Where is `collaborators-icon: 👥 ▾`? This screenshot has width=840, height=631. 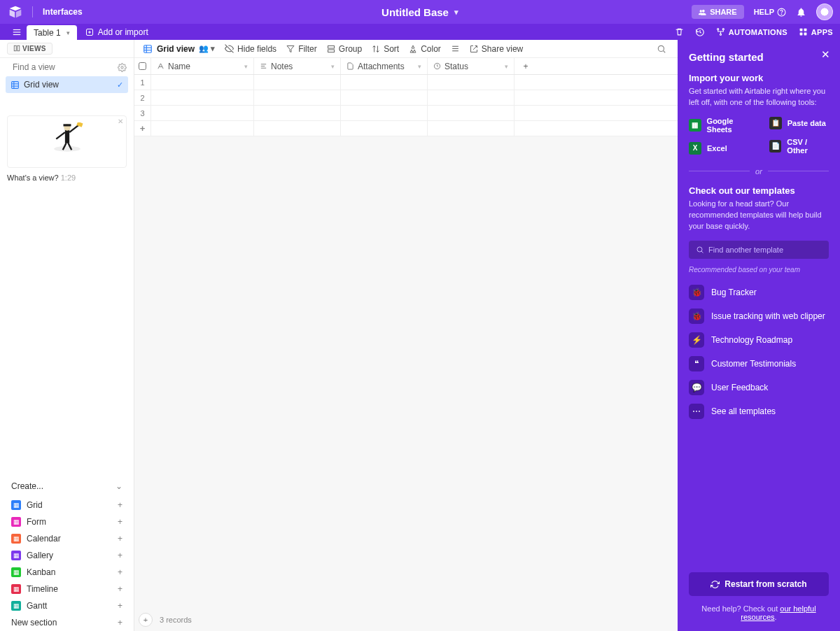 collaborators-icon: 👥 ▾ is located at coordinates (207, 49).